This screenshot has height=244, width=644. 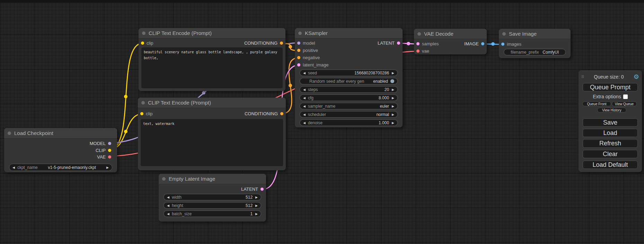 What do you see at coordinates (380, 81) in the screenshot?
I see `widget-value: enabled` at bounding box center [380, 81].